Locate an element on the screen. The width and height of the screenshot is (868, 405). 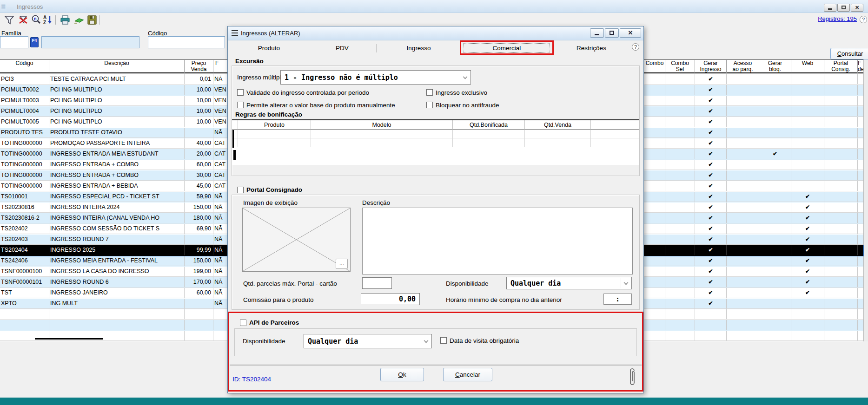
dialog-minimize-button is located at coordinates (597, 33).